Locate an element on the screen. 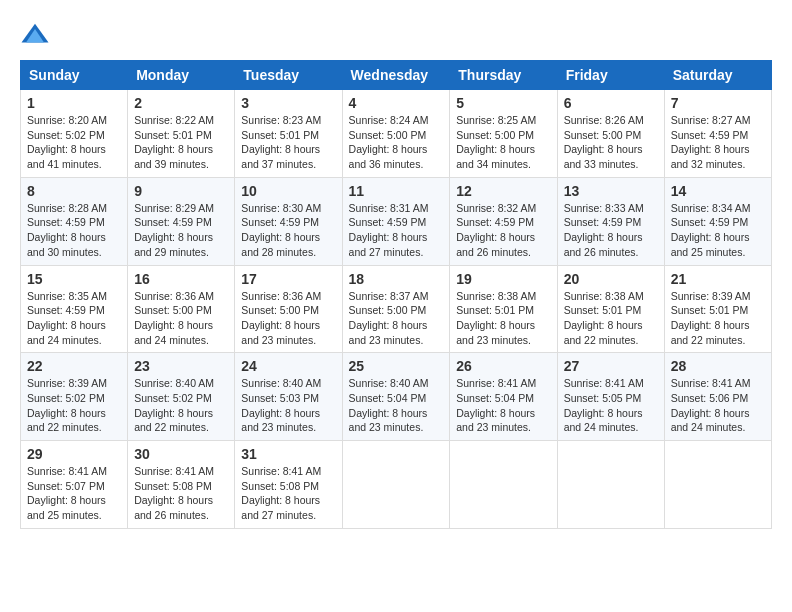 This screenshot has width=792, height=612. day-number: 31 is located at coordinates (288, 454).